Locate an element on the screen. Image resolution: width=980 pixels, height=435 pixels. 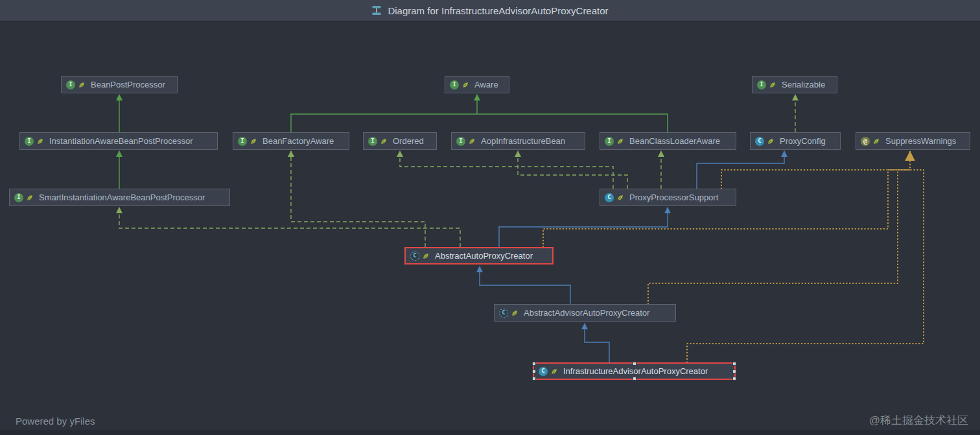
node-label: SmartInstantiationAwareBeanPostProcessor is located at coordinates (122, 197).